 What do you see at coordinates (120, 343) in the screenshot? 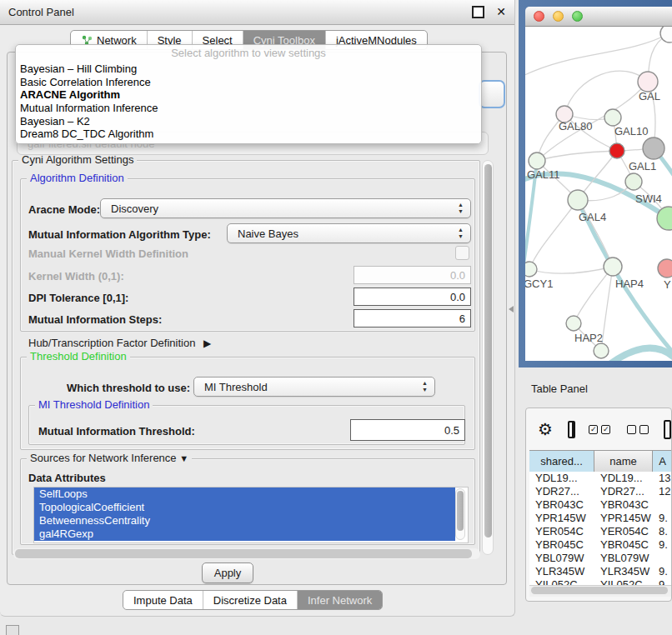
I see `hub-definition-toggle: Hub/Transcription Factor Definition ▶` at bounding box center [120, 343].